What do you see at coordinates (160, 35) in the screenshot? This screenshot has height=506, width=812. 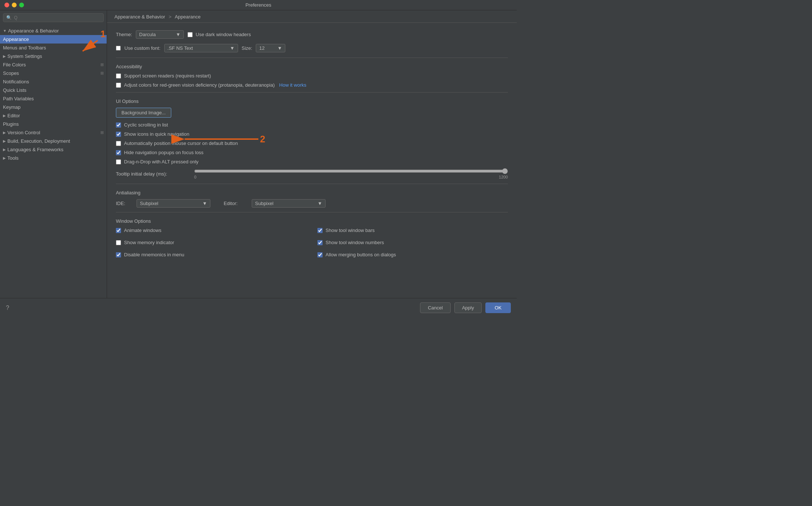 I see `theme-dropdown: Darcula ▼` at bounding box center [160, 35].